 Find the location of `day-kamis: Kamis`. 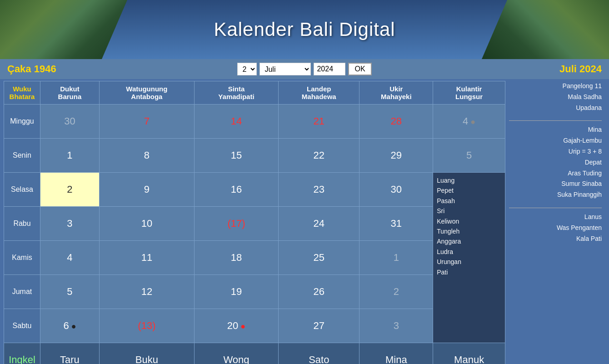

day-kamis: Kamis is located at coordinates (22, 258).